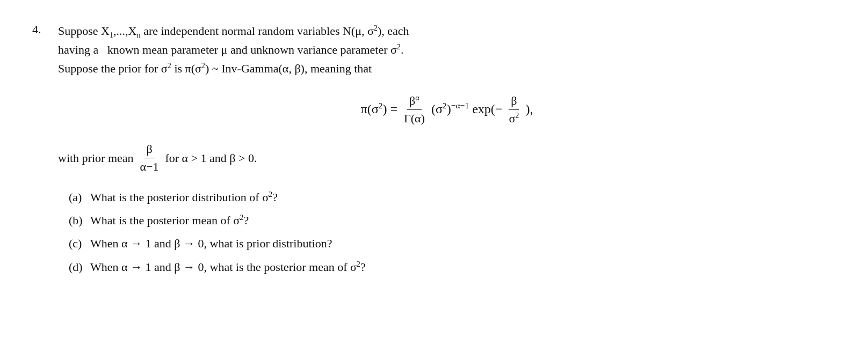 The height and width of the screenshot is (352, 868). What do you see at coordinates (271, 194) in the screenshot?
I see `sup-2h: 2` at bounding box center [271, 194].